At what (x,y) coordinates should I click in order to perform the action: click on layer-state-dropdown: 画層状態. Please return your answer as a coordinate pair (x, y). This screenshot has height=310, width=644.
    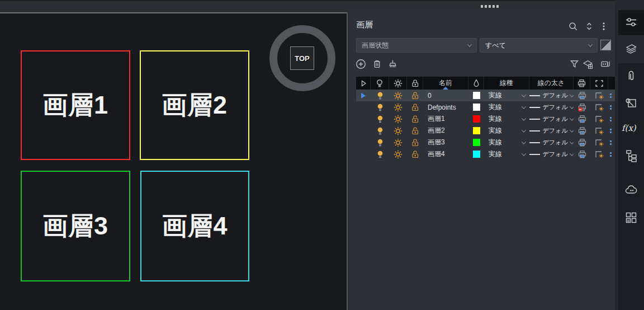
    Looking at the image, I should click on (416, 45).